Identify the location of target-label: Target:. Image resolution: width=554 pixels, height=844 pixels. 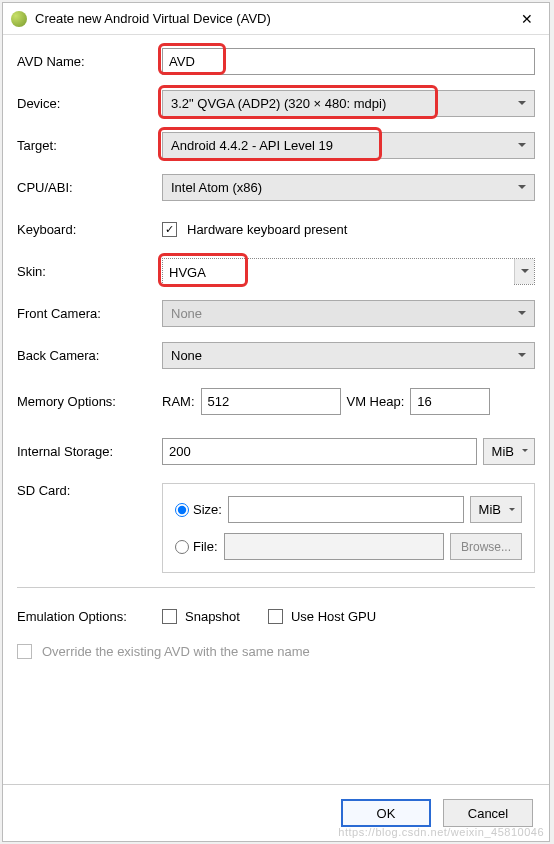
(90, 146).